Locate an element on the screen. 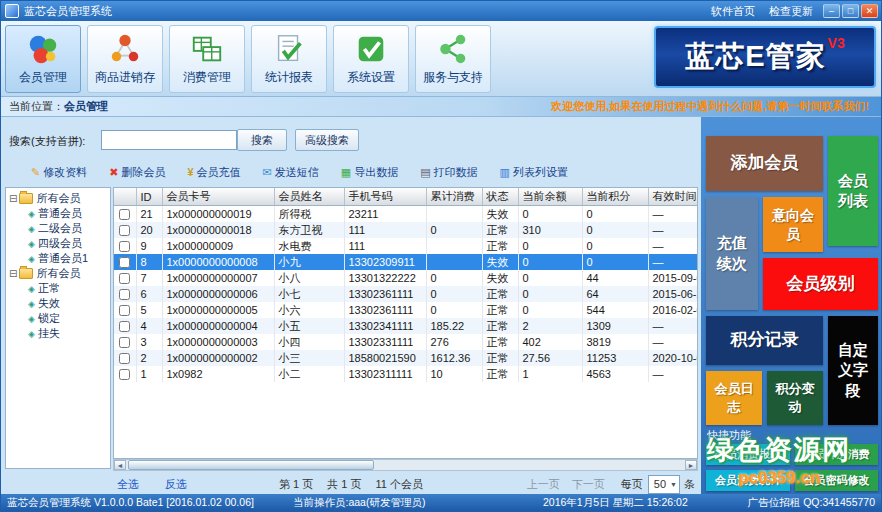 This screenshot has height=512, width=882. export-data-link: ▦导出数据 is located at coordinates (370, 172).